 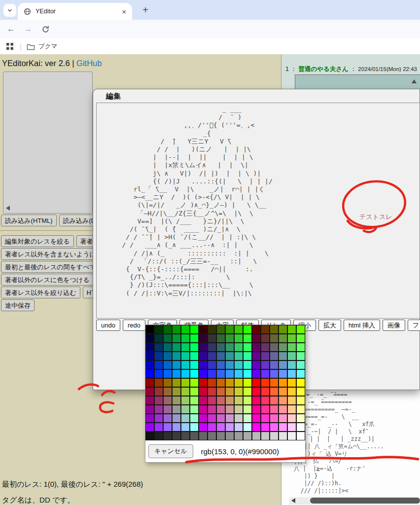 I want to click on toolbar-button: フォーマット解除, so click(x=414, y=325).